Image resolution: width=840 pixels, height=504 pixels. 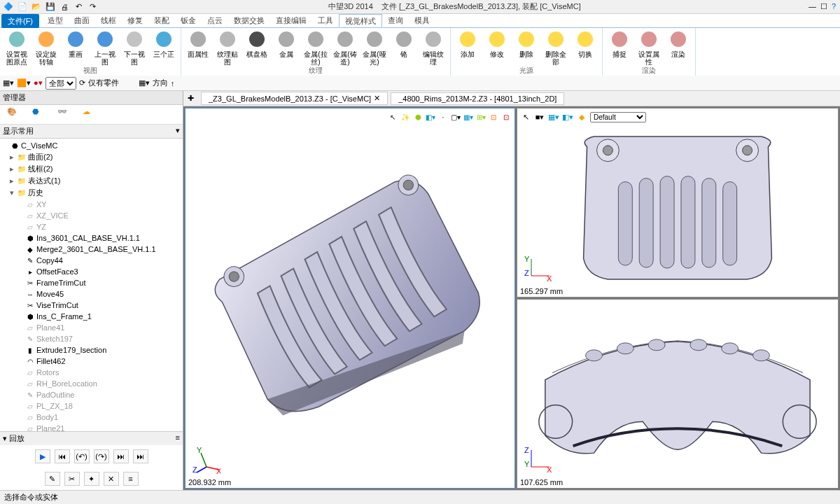 What do you see at coordinates (17, 48) in the screenshot?
I see `ribbon-设置视图原点: 设置视图原点` at bounding box center [17, 48].